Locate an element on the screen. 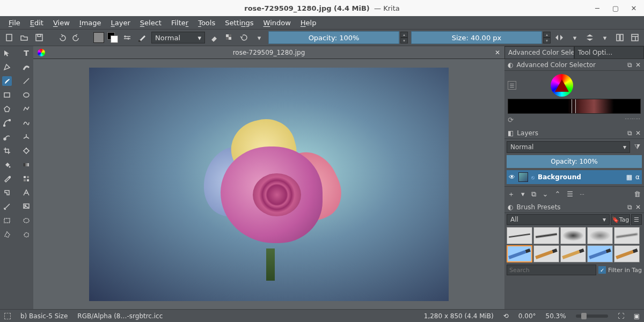  menu-help: Help is located at coordinates (309, 23).